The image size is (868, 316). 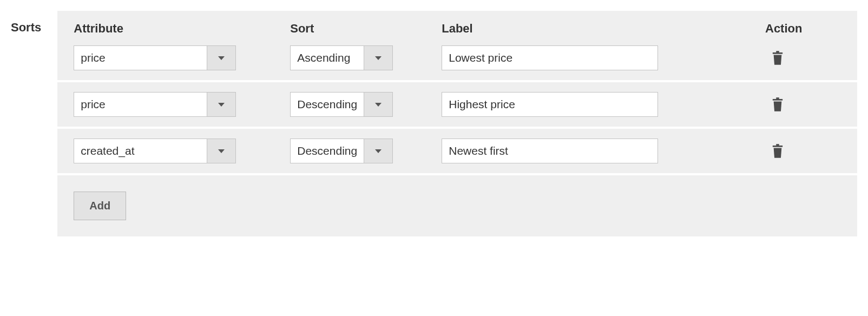 What do you see at coordinates (595, 29) in the screenshot?
I see `col-label: Label` at bounding box center [595, 29].